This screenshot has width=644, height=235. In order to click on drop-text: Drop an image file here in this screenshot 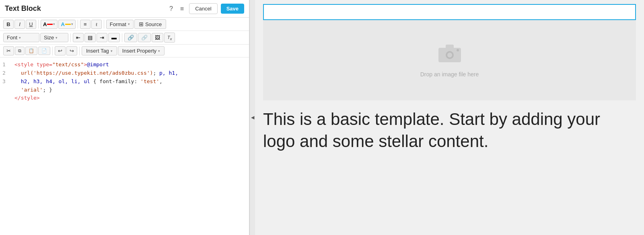, I will do `click(450, 74)`.